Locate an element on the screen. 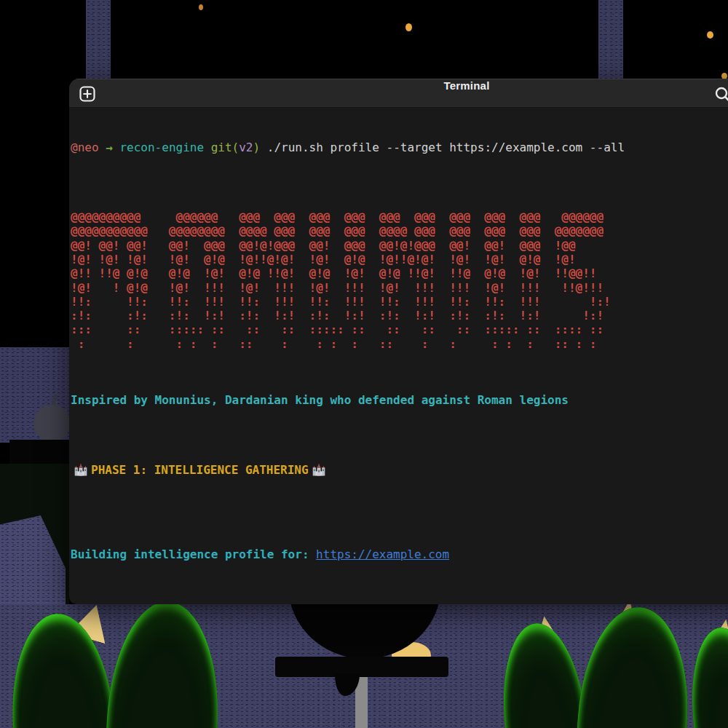 This screenshot has height=728, width=728. shell-prompt: @neo → recon-engine git(v2) ./run.sh pro… is located at coordinates (399, 147).